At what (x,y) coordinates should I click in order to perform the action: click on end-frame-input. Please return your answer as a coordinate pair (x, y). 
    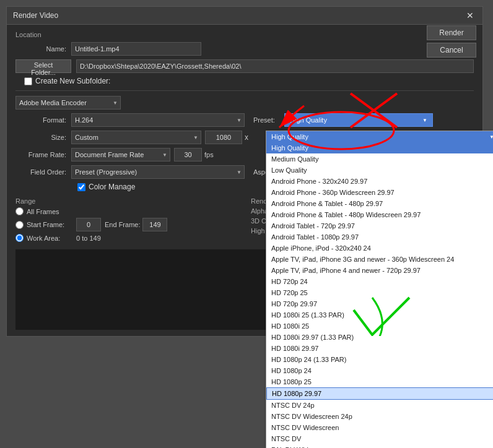
    Looking at the image, I should click on (155, 225).